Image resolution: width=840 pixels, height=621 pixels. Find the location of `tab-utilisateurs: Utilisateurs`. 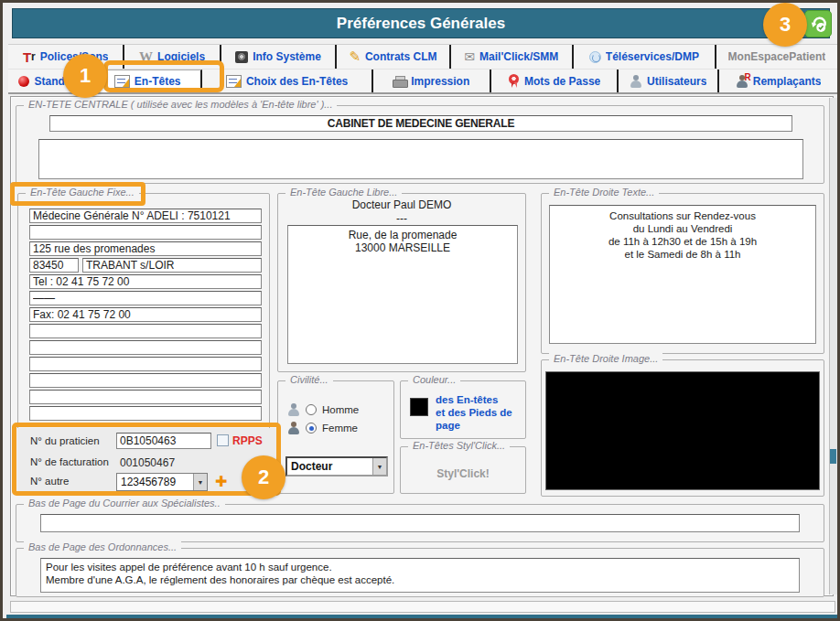

tab-utilisateurs: Utilisateurs is located at coordinates (669, 80).